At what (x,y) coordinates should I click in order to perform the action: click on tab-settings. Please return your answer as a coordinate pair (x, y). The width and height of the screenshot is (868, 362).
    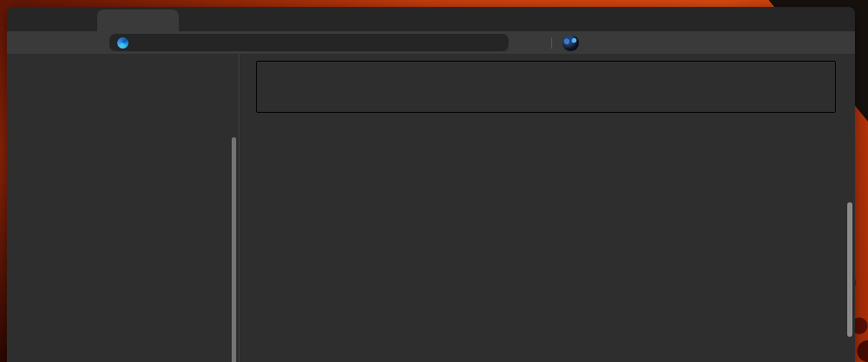
    Looking at the image, I should click on (138, 21).